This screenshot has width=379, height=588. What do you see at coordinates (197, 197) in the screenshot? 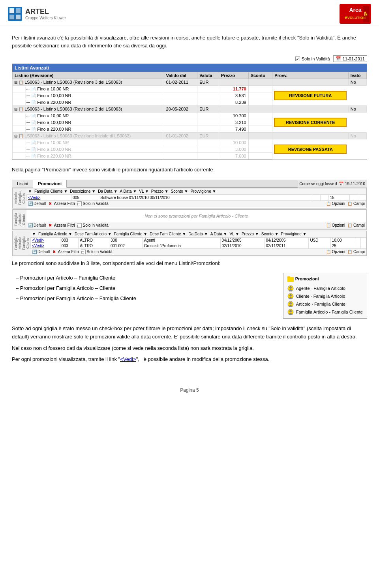
I see `table-row: <Vedi> 005 Software house 01/11/2010 30/…` at bounding box center [197, 197].